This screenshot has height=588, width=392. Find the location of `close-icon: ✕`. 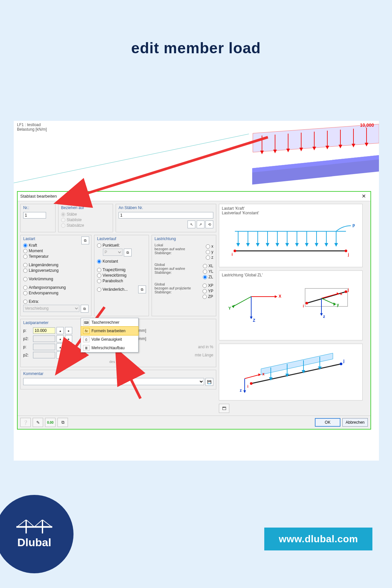

close-icon: ✕ is located at coordinates (364, 196).